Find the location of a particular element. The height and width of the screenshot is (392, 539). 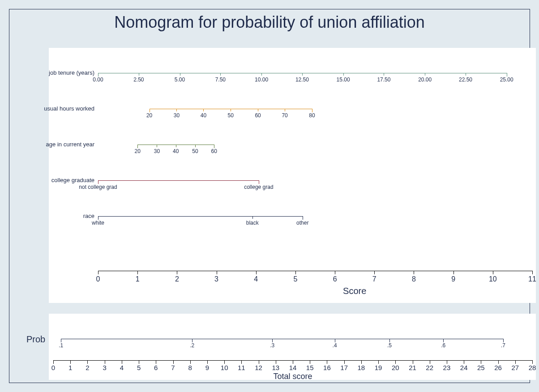

total-score-tick-label: 6 is located at coordinates (156, 368).